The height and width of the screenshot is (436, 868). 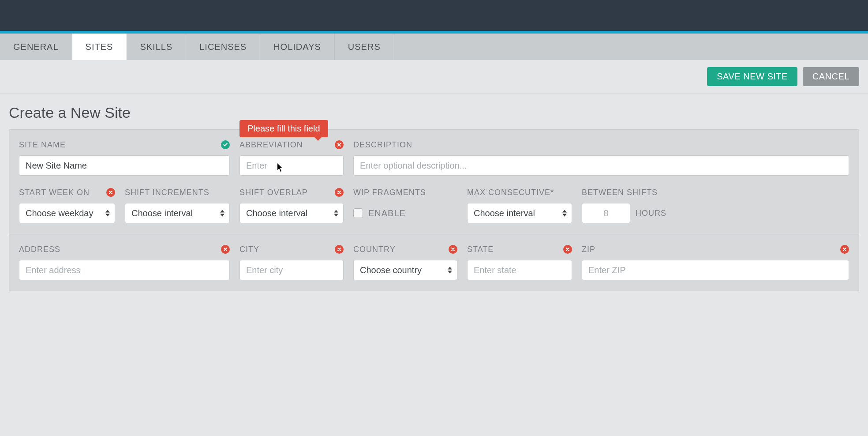 What do you see at coordinates (124, 270) in the screenshot?
I see `address-input` at bounding box center [124, 270].